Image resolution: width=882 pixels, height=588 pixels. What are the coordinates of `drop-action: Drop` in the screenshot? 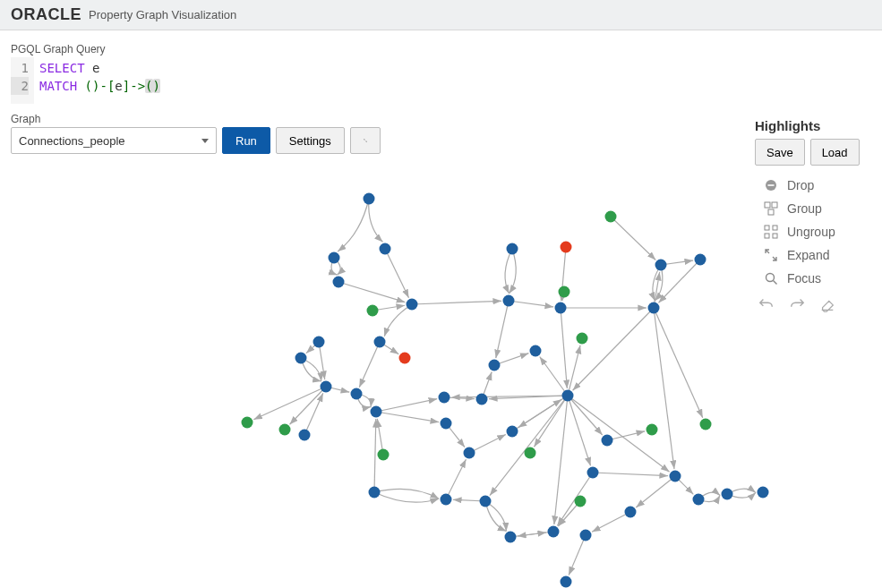 It's located at (818, 185).